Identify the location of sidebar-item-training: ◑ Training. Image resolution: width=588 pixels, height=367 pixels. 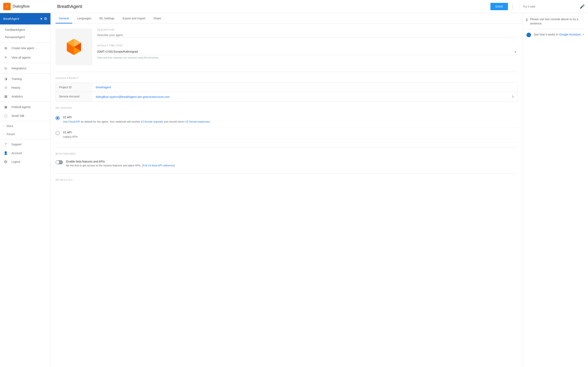
(25, 79).